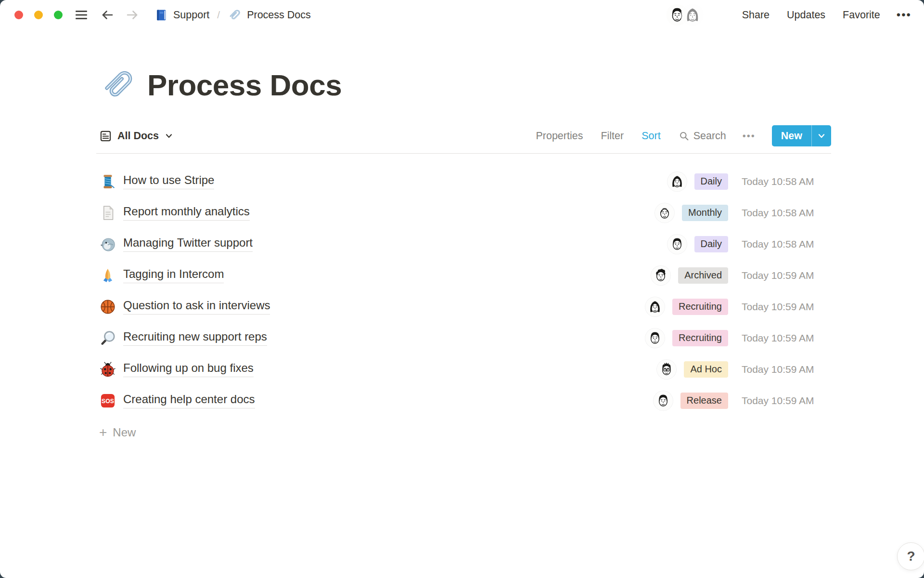  Describe the element at coordinates (904, 15) in the screenshot. I see `more-options-icon: •••` at that location.